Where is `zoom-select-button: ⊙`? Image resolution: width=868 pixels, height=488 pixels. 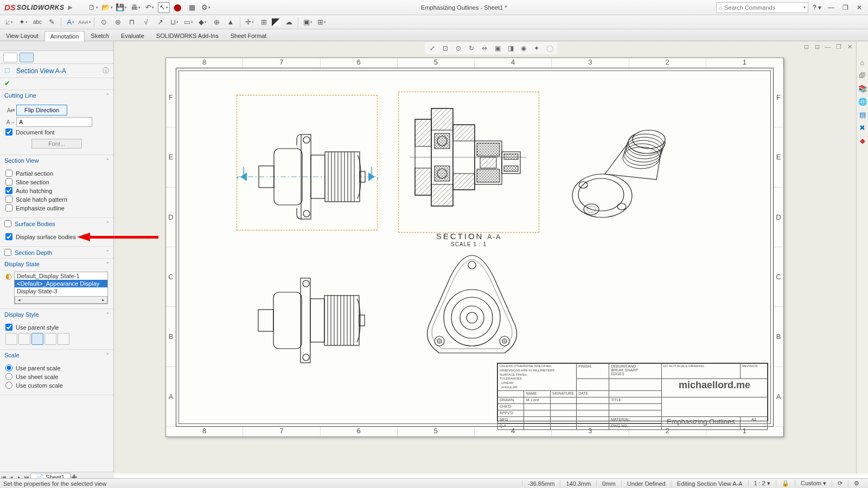
zoom-select-button: ⊙ is located at coordinates (458, 48).